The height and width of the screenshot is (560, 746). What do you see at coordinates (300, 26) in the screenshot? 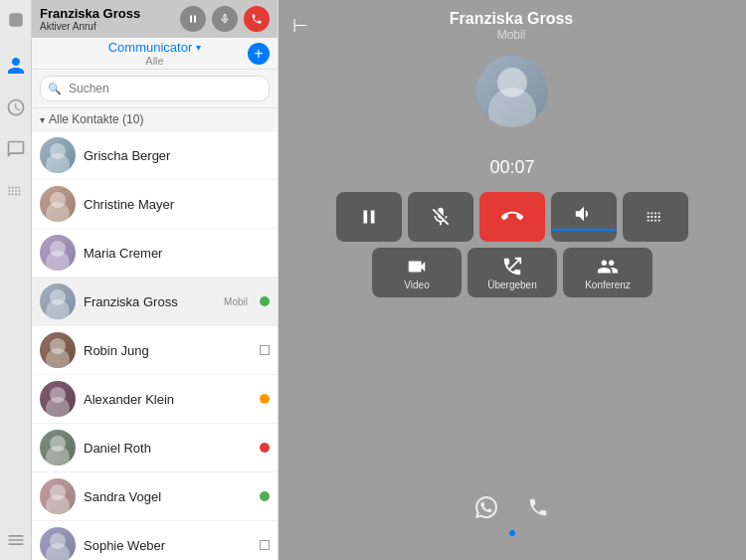
I see `expand-panel-icon: ⊢` at bounding box center [300, 26].